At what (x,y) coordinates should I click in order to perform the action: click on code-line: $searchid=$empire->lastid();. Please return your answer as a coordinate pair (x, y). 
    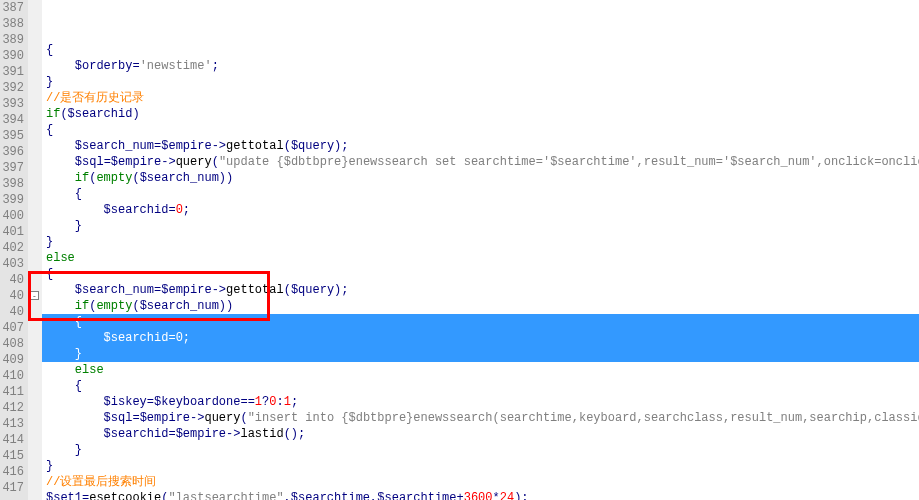
    Looking at the image, I should click on (480, 434).